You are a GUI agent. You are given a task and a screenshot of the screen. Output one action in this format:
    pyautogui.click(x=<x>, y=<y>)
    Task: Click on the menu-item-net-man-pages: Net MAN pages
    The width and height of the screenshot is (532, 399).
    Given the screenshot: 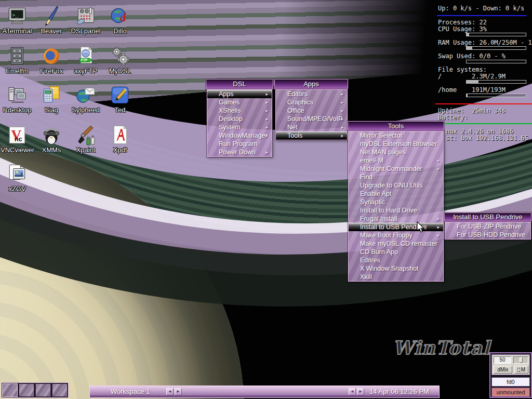 What is the action you would take?
    pyautogui.click(x=396, y=152)
    